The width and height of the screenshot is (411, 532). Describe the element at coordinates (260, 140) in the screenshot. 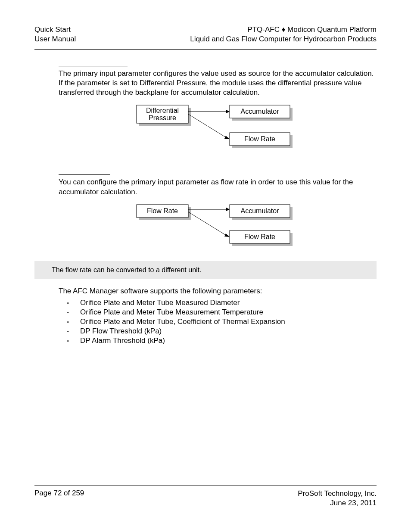

I see `diagram1-right-bottom: Flow Rate` at that location.